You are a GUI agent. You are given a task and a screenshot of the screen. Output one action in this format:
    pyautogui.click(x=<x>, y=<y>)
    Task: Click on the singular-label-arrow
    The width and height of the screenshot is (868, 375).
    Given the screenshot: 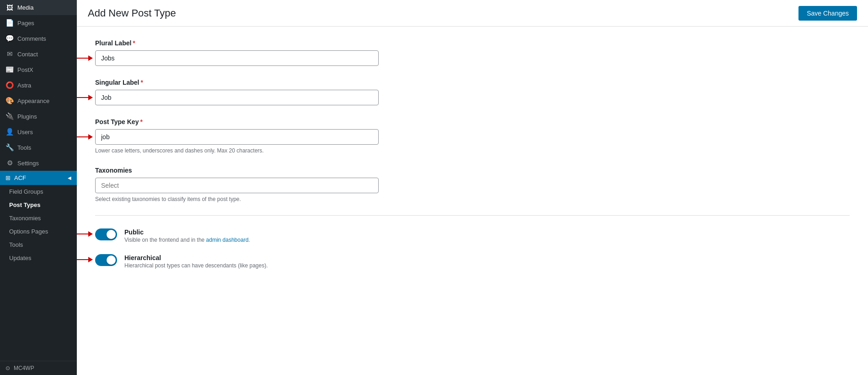 What is the action you would take?
    pyautogui.click(x=85, y=98)
    